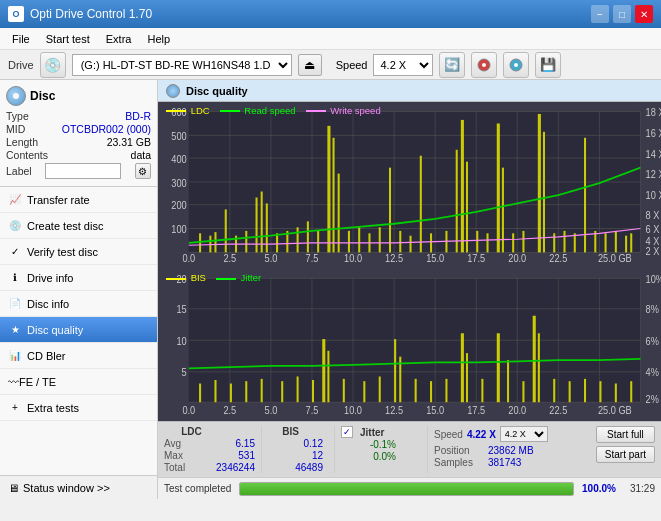 The image size is (661, 521). What do you see at coordinates (622, 14) in the screenshot?
I see `maximize-button: □` at bounding box center [622, 14].